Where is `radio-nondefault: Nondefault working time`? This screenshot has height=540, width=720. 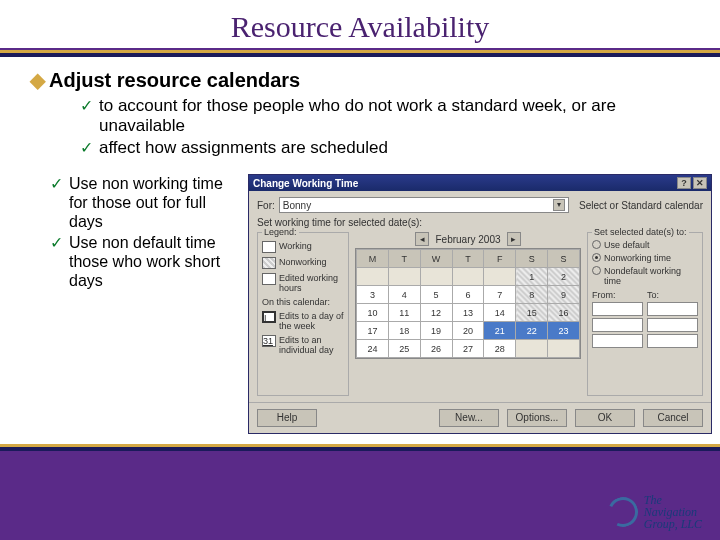
radio-nondefault: Nondefault working time is located at coordinates (645, 276).